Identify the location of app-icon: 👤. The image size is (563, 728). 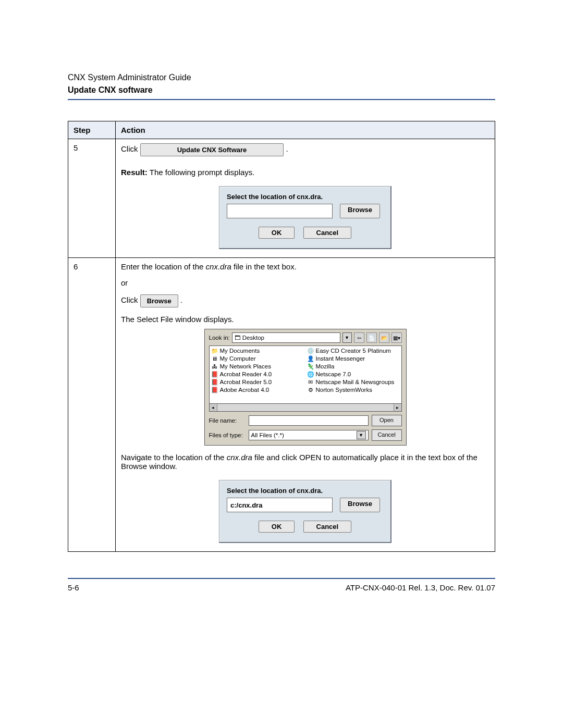
(311, 359).